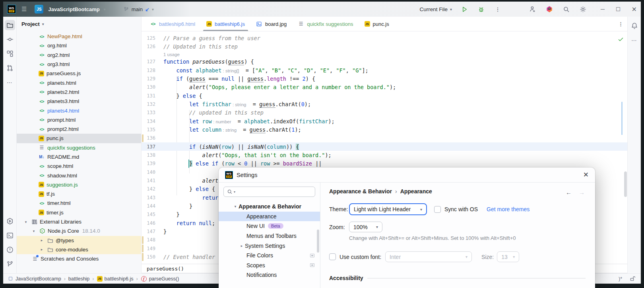 This screenshot has width=644, height=288. What do you see at coordinates (384, 46) in the screenshot?
I see `code-line-126: 126// Updated in this step` at bounding box center [384, 46].